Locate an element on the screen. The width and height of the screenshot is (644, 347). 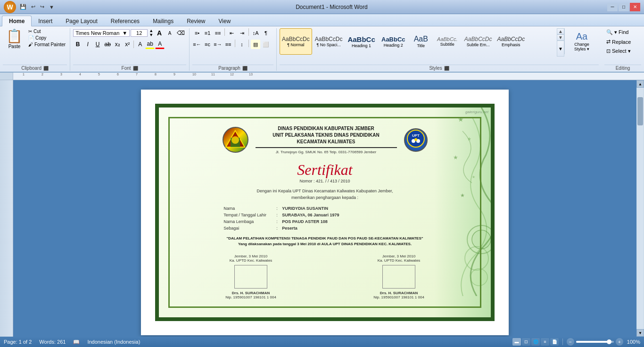
bullets-button: ≡• is located at coordinates (197, 33).